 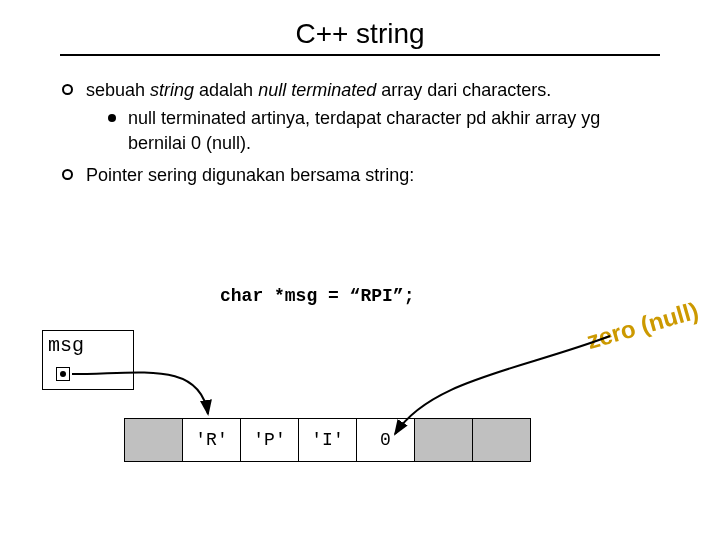 What do you see at coordinates (66, 346) in the screenshot?
I see `msg-label: msg` at bounding box center [66, 346].